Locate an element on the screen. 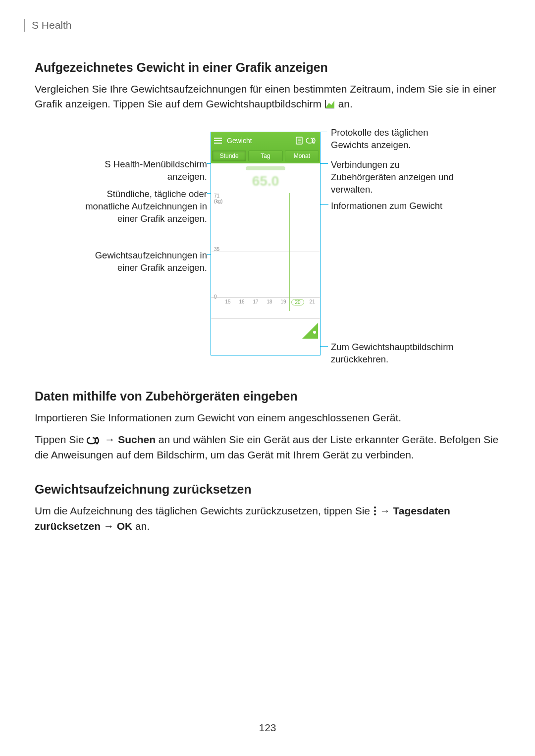 This screenshot has height=756, width=535. xtick: 17 is located at coordinates (256, 302).